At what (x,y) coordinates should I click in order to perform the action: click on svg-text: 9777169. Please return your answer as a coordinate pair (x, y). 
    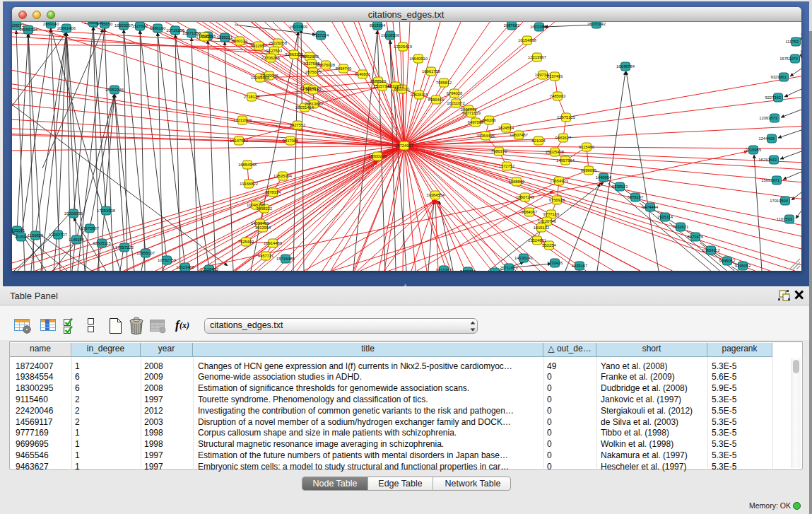
    Looking at the image, I should click on (551, 214).